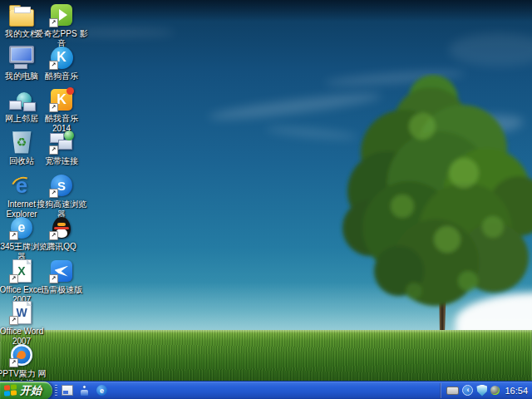 This screenshot has height=399, width=532. I want to click on system-tray: ‹ 16:54, so click(487, 391).